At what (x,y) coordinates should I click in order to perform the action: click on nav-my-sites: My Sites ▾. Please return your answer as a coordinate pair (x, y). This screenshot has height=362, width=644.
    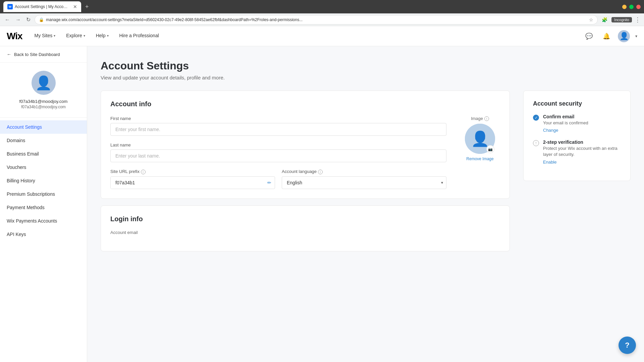
    Looking at the image, I should click on (45, 36).